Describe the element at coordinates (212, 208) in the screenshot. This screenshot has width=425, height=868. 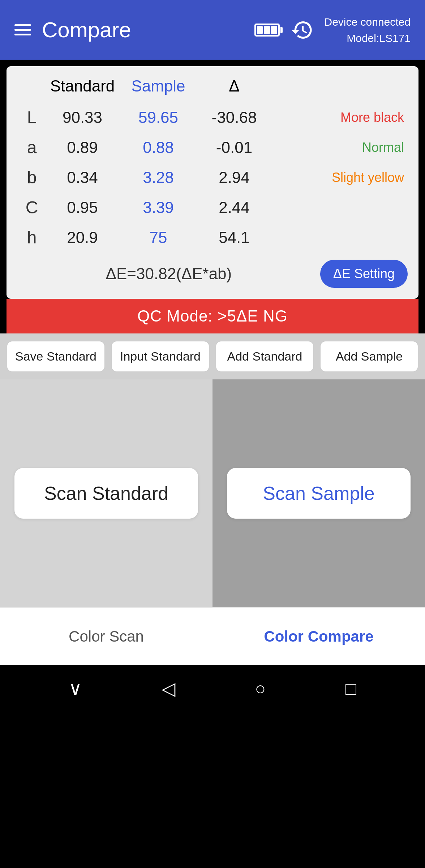
I see `table-row: C 0.95 3.39 2.44` at that location.